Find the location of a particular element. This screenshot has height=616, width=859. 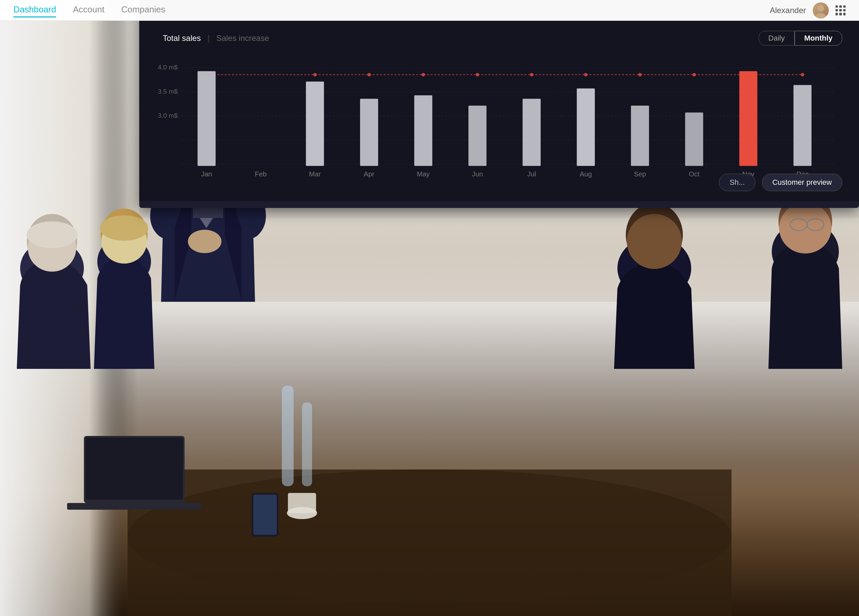

svg-text: Jul is located at coordinates (532, 174).